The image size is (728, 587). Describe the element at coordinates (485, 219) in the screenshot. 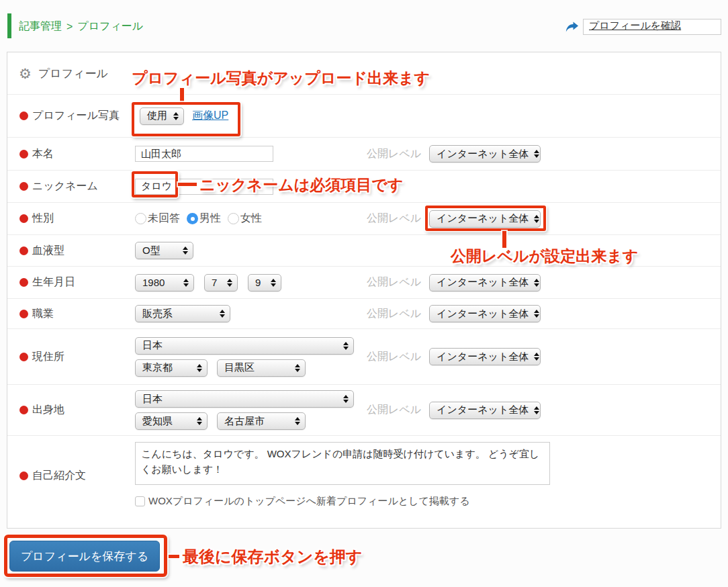

I see `publish-level-select-gender: インターネット全体` at that location.